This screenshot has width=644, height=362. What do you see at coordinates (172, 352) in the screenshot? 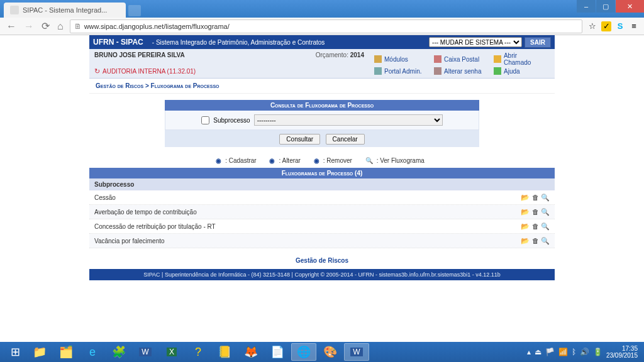
I see `taskbar-excel: X` at bounding box center [172, 352].